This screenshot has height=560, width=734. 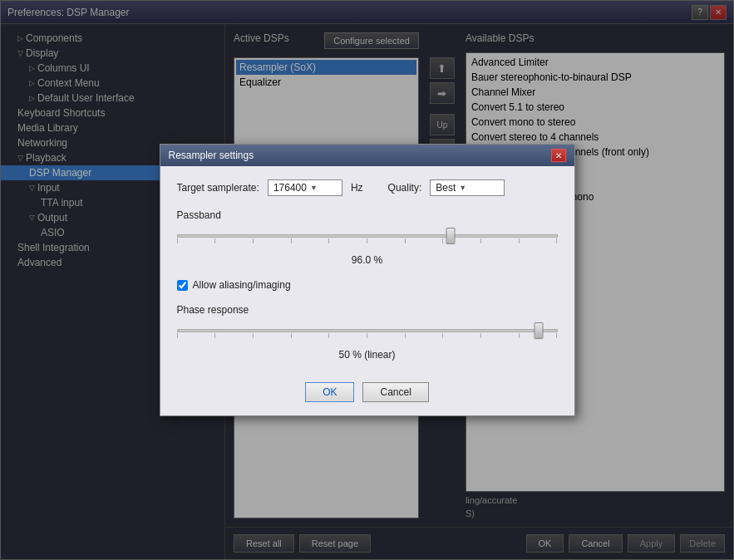 I want to click on hz-label: Hz, so click(x=357, y=188).